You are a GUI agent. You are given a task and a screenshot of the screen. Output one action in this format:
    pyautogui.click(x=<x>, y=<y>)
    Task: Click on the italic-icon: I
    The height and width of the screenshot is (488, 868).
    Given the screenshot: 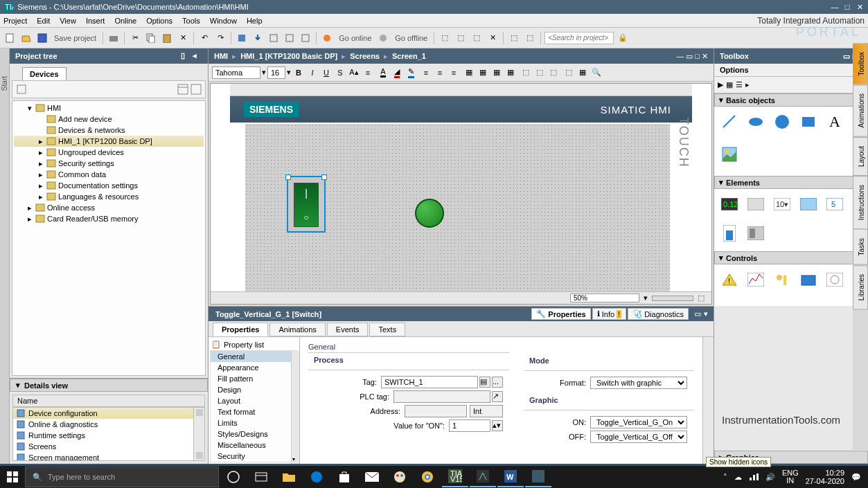 What is the action you would take?
    pyautogui.click(x=312, y=73)
    